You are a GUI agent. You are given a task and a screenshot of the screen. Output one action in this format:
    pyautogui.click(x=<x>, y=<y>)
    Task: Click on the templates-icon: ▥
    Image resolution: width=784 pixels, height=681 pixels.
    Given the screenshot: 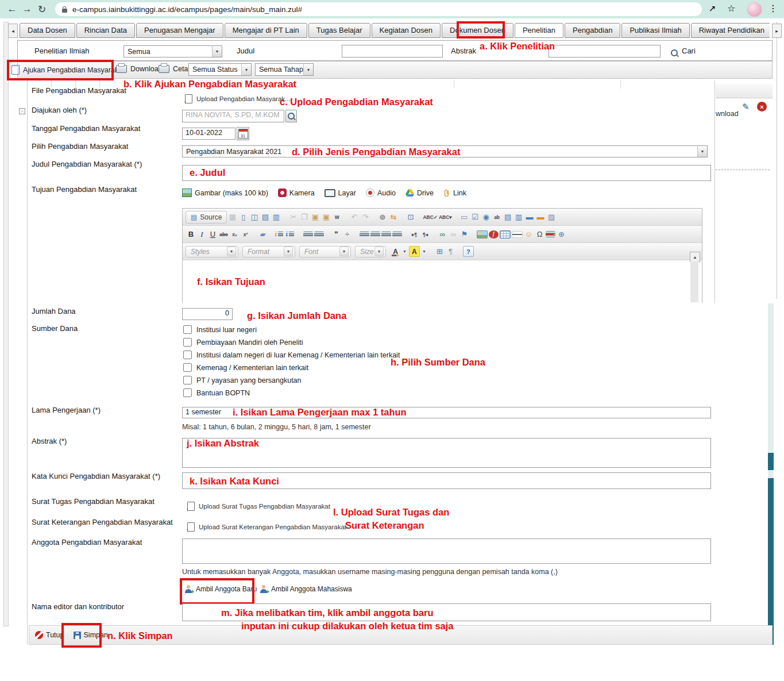 What is the action you would take?
    pyautogui.click(x=276, y=217)
    